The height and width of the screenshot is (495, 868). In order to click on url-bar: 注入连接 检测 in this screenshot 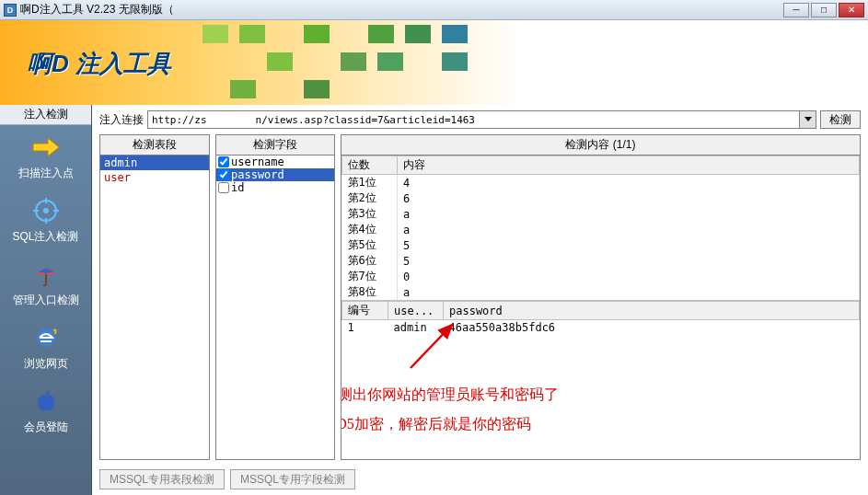, I will do `click(480, 120)`.